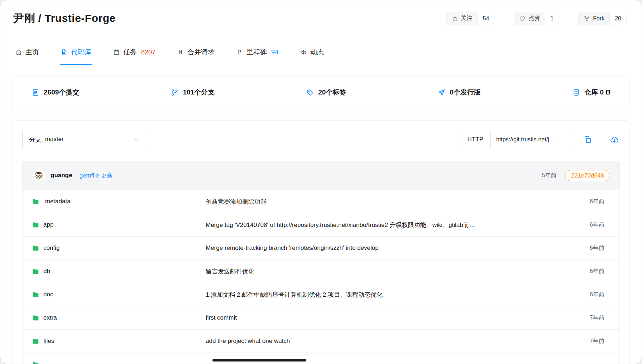 The width and height of the screenshot is (642, 364). I want to click on file-commit-message: add the project what one watch, so click(384, 341).